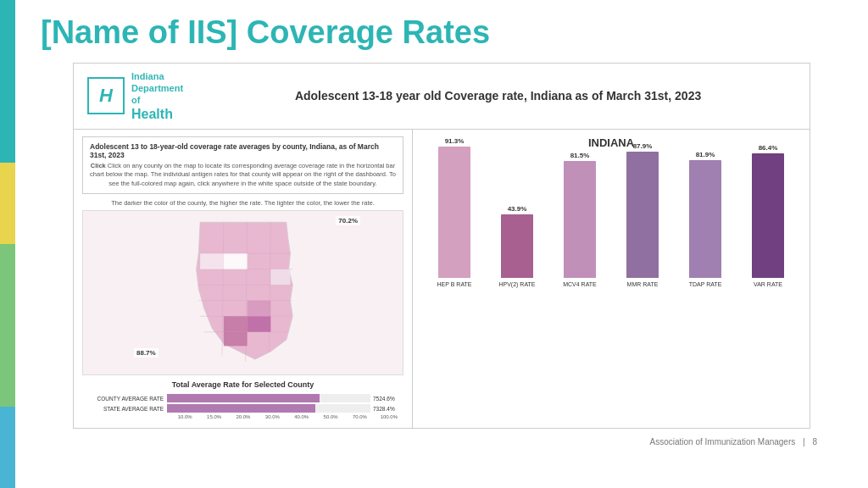 The image size is (868, 488). I want to click on yellow-bar, so click(8, 203).